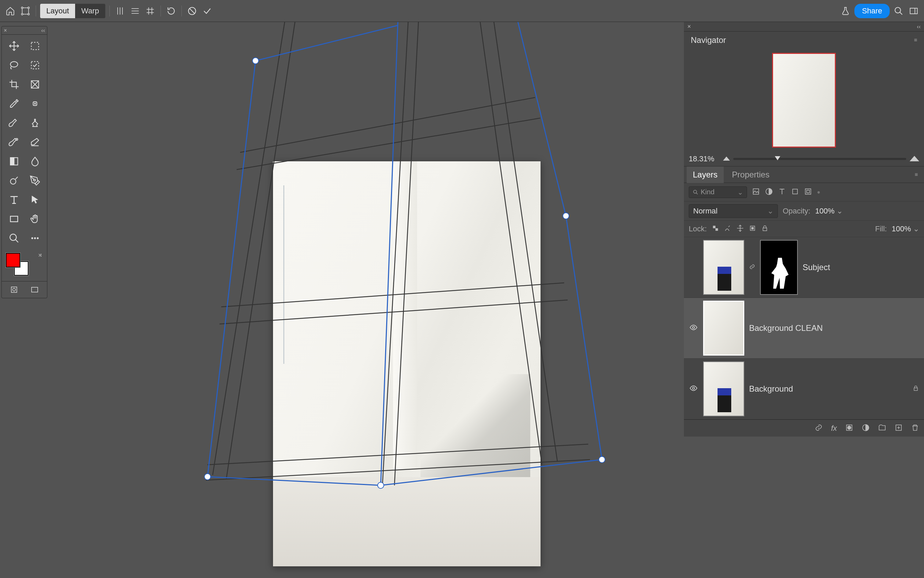 The height and width of the screenshot is (578, 924). Describe the element at coordinates (808, 192) in the screenshot. I see `filter-smart-icon` at that location.